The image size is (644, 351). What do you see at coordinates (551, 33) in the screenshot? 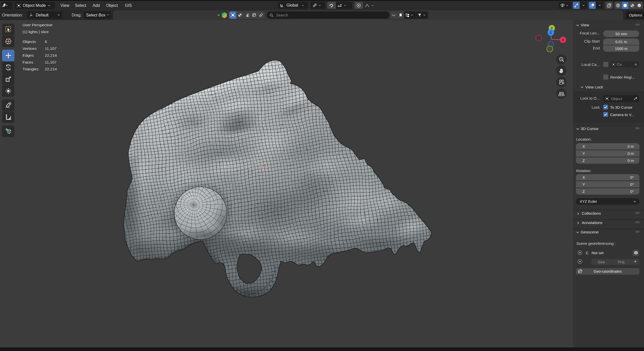
I see `svg-text: Z` at bounding box center [551, 33].